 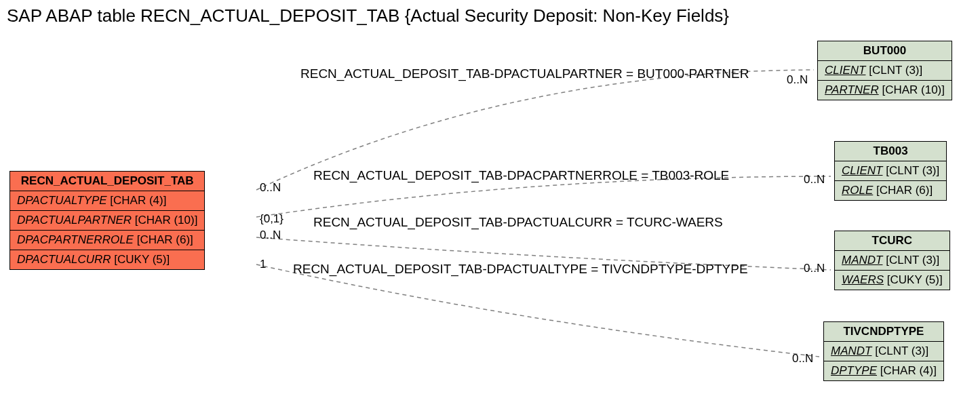 What do you see at coordinates (368, 16) in the screenshot?
I see `page-title: SAP ABAP table RECN_ACTUAL_DEPOSIT_TAB {…` at bounding box center [368, 16].